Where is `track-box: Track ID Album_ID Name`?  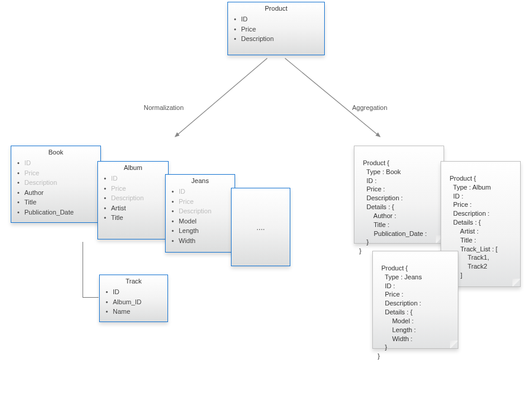 track-box: Track ID Album_ID Name is located at coordinates (134, 298).